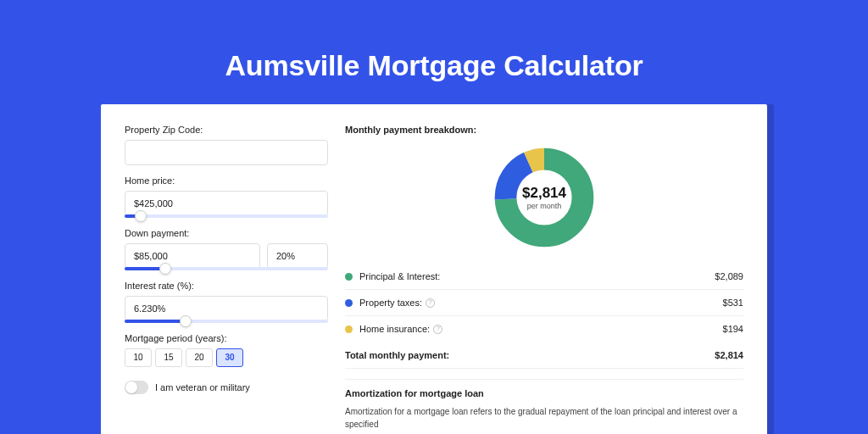 The image size is (868, 434). I want to click on interest-input, so click(226, 309).